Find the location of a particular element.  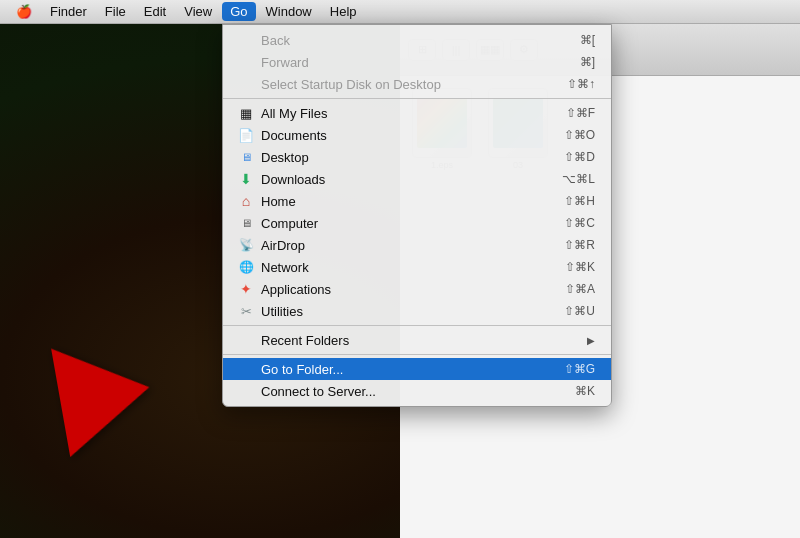

applications-icon: ✦ is located at coordinates (246, 289).